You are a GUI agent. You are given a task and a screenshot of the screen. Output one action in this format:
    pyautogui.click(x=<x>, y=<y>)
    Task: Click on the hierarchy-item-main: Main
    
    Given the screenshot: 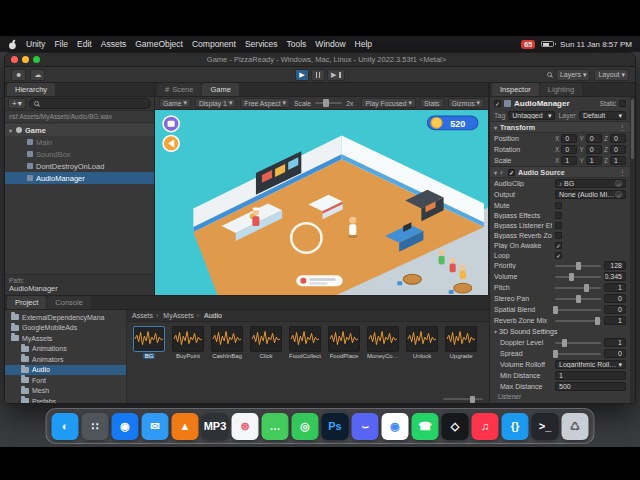 What is the action you would take?
    pyautogui.click(x=80, y=142)
    